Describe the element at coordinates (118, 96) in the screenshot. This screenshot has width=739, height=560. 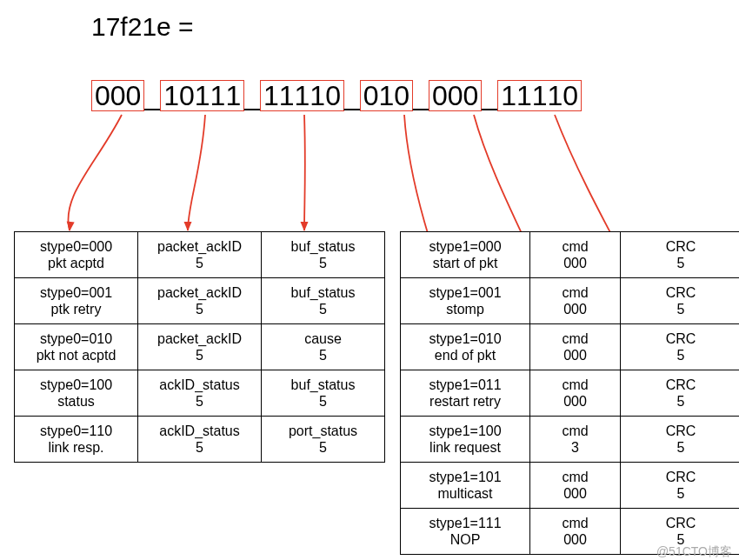
I see `bit-group-0: 000` at that location.